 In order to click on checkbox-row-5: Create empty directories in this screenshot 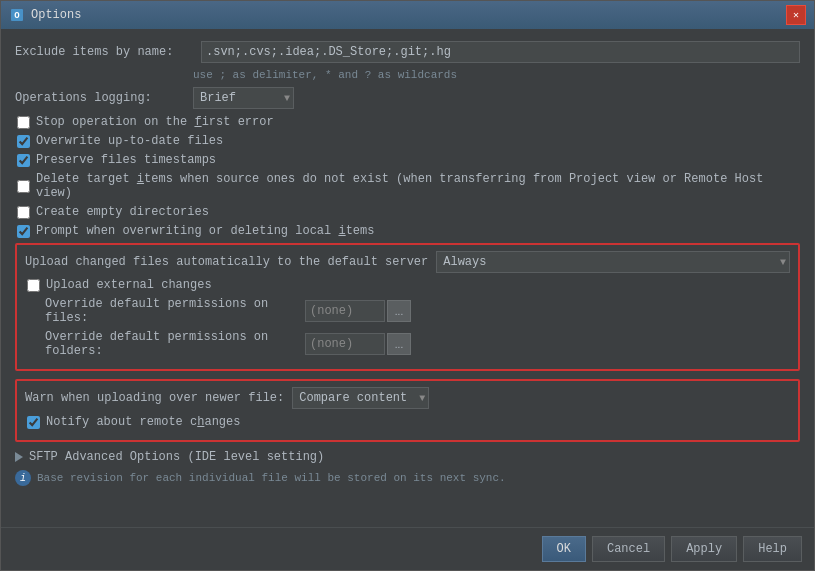, I will do `click(408, 212)`.